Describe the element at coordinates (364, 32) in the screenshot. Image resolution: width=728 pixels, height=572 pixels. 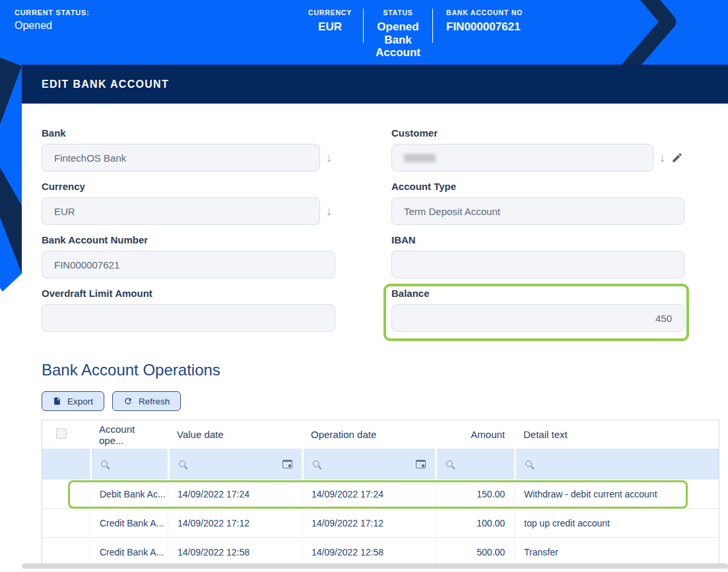
I see `top-header: CURRENT STATUS: Opened CURRENCY EUR STAT…` at that location.